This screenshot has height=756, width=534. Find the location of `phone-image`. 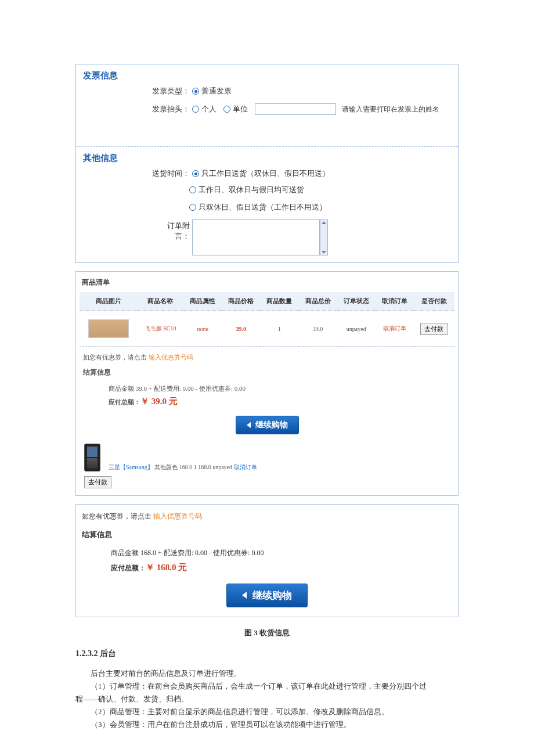

phone-image is located at coordinates (92, 458).